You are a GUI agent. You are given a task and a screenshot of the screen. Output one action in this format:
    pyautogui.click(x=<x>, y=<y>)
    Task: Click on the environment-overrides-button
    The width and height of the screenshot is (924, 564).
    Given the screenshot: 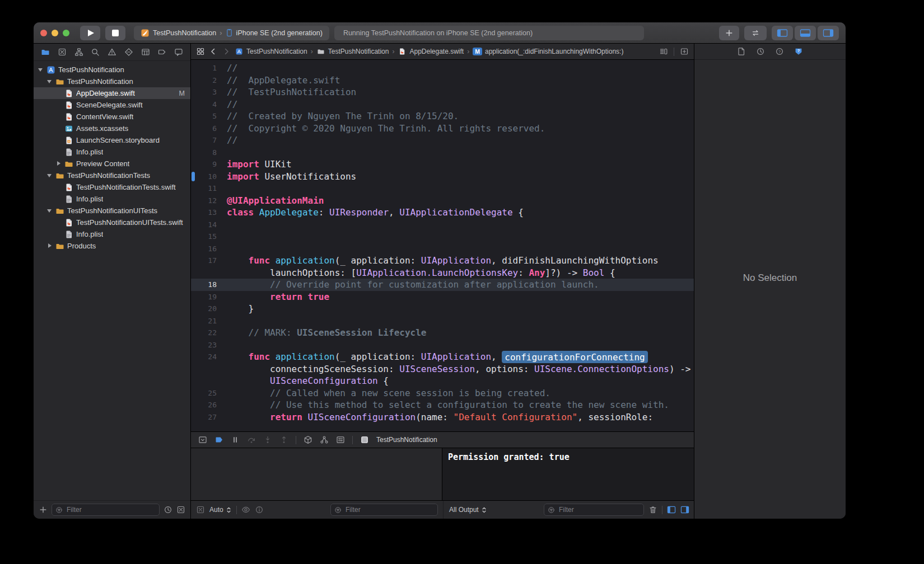 What is the action you would take?
    pyautogui.click(x=340, y=440)
    